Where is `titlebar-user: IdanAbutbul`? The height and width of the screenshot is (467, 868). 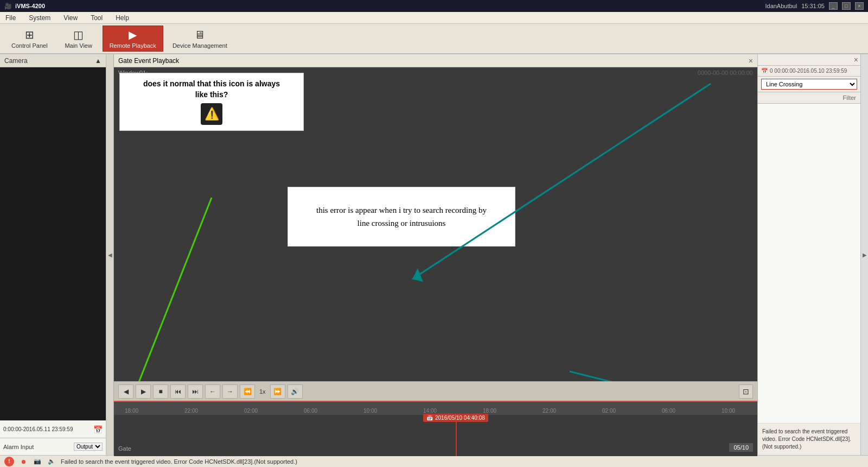
titlebar-user: IdanAbutbul is located at coordinates (781, 6).